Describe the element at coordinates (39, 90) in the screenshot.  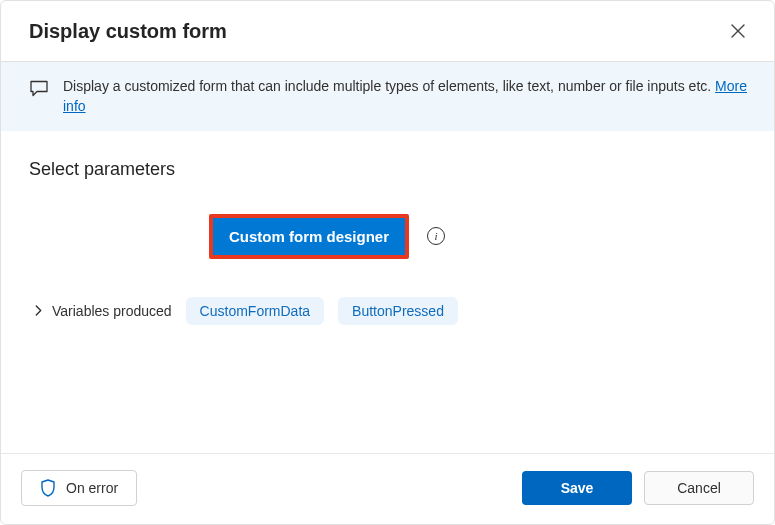
I see `speech-bubble-icon` at that location.